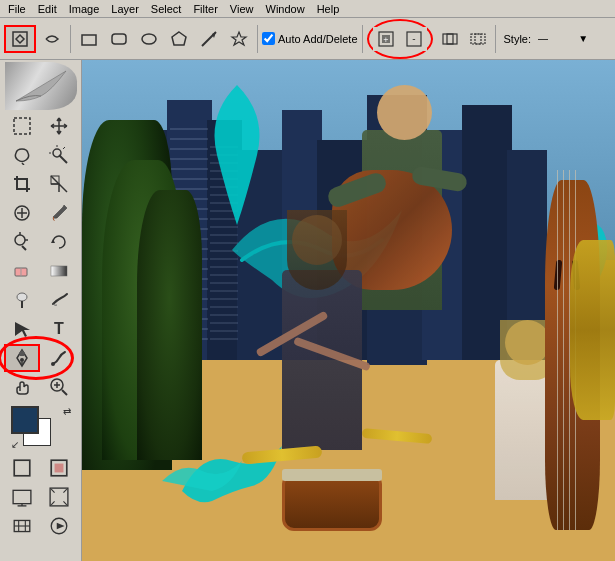  Describe the element at coordinates (543, 38) in the screenshot. I see `style-value: —` at that location.